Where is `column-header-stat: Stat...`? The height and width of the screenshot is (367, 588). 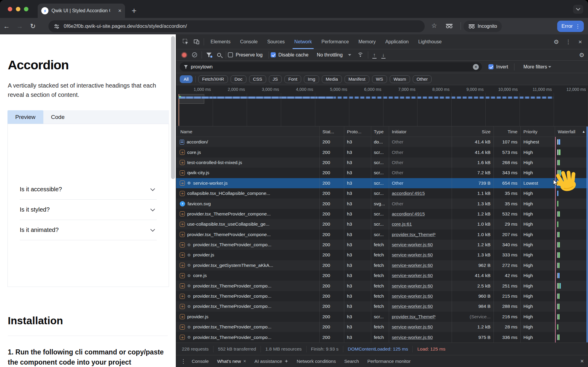 column-header-stat: Stat... is located at coordinates (332, 131).